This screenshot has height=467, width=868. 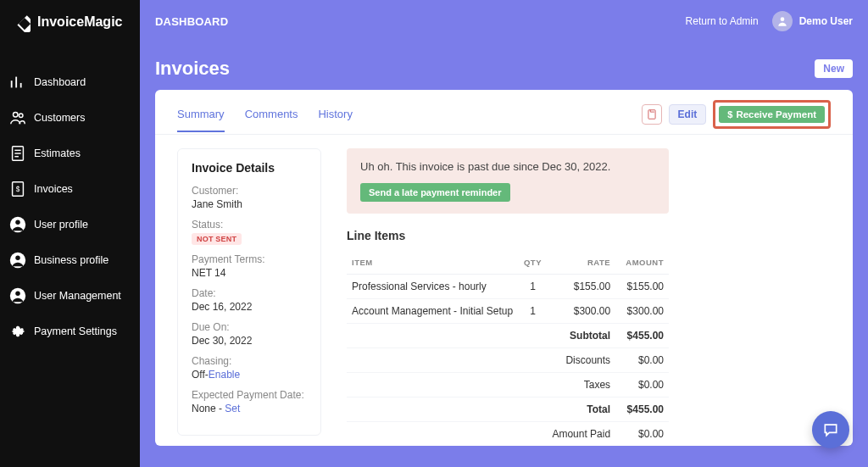 What do you see at coordinates (532, 263) in the screenshot?
I see `col-qty: QTY` at bounding box center [532, 263].